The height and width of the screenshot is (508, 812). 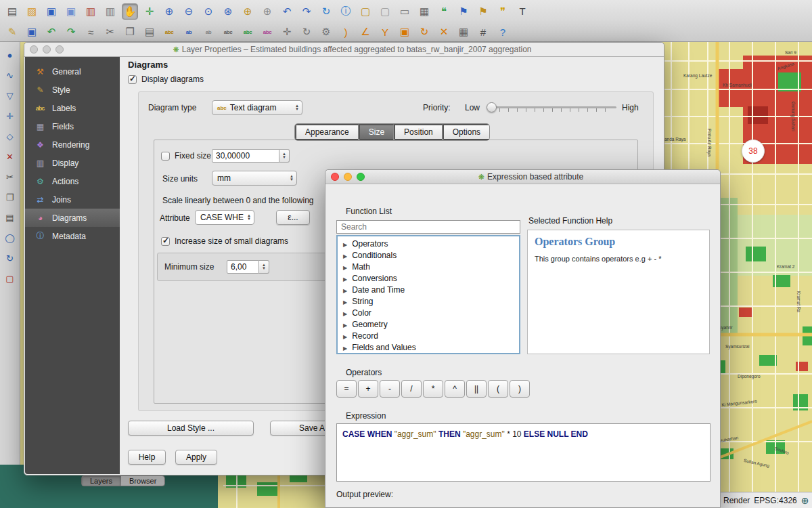 I want to click on refresh-icon: ↻, so click(x=326, y=12).